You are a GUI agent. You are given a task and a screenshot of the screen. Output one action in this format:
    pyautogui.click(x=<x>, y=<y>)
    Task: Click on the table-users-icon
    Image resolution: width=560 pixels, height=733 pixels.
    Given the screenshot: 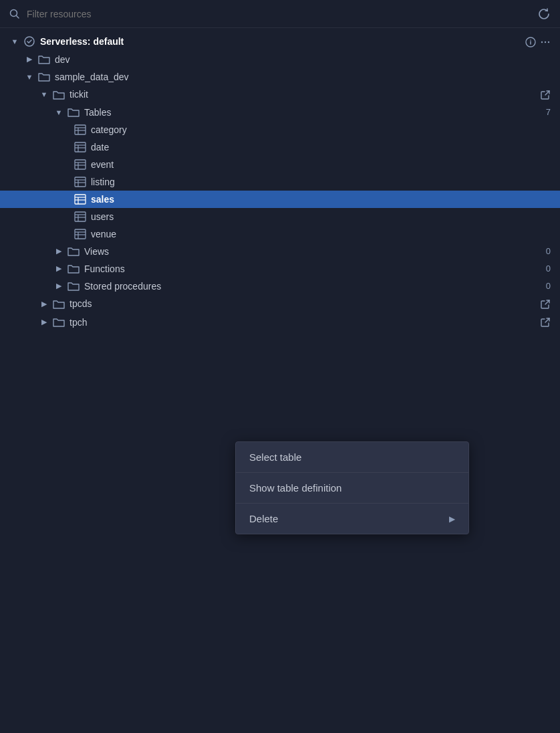 What is the action you would take?
    pyautogui.click(x=80, y=217)
    